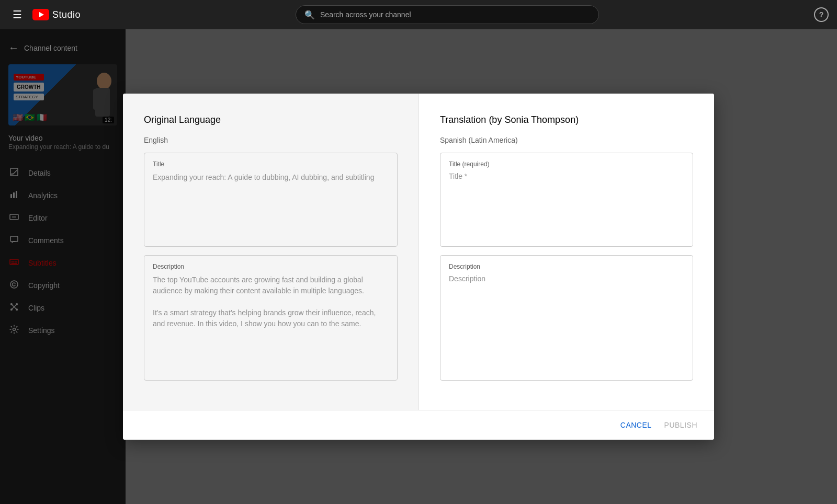 The width and height of the screenshot is (837, 504). Describe the element at coordinates (310, 15) in the screenshot. I see `search-icon: 🔍` at that location.